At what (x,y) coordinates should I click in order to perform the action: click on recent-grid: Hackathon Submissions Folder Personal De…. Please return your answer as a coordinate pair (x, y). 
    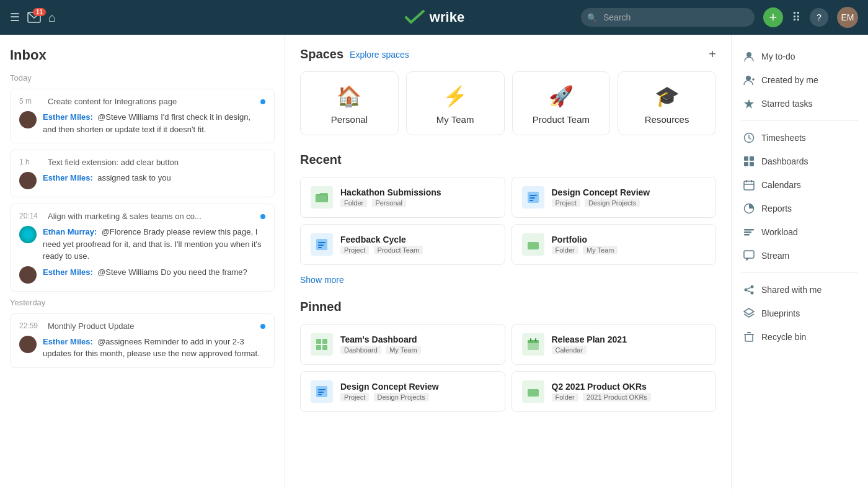
    Looking at the image, I should click on (508, 221).